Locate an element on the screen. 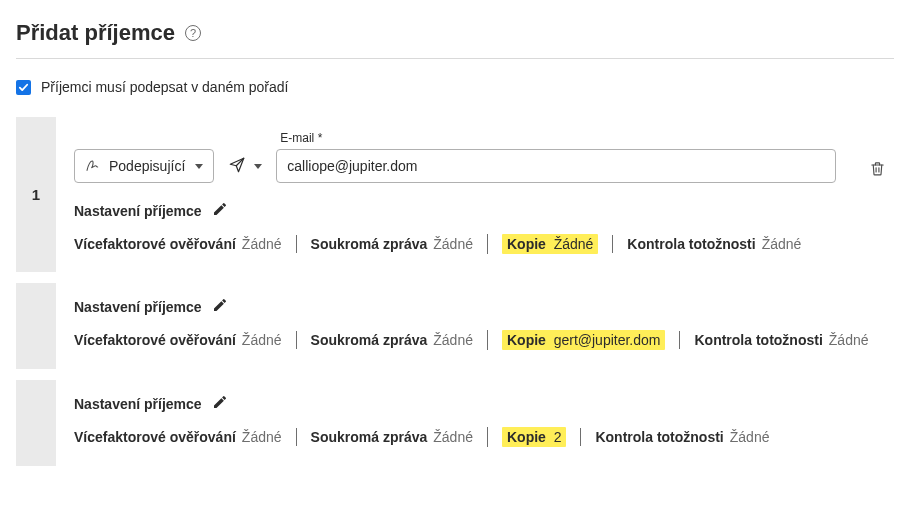 This screenshot has height=528, width=910. summary-copy: Kopie gert@jupiter.dom is located at coordinates (584, 340).